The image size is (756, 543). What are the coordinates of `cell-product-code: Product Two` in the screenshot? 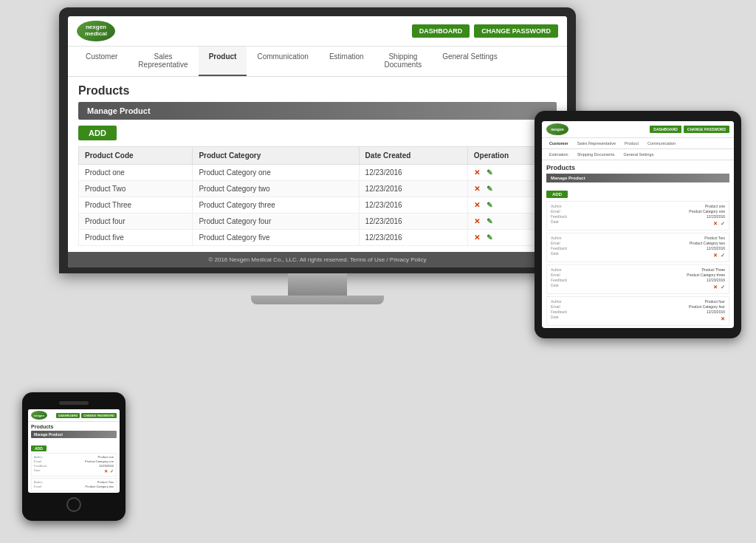 It's located at (136, 189).